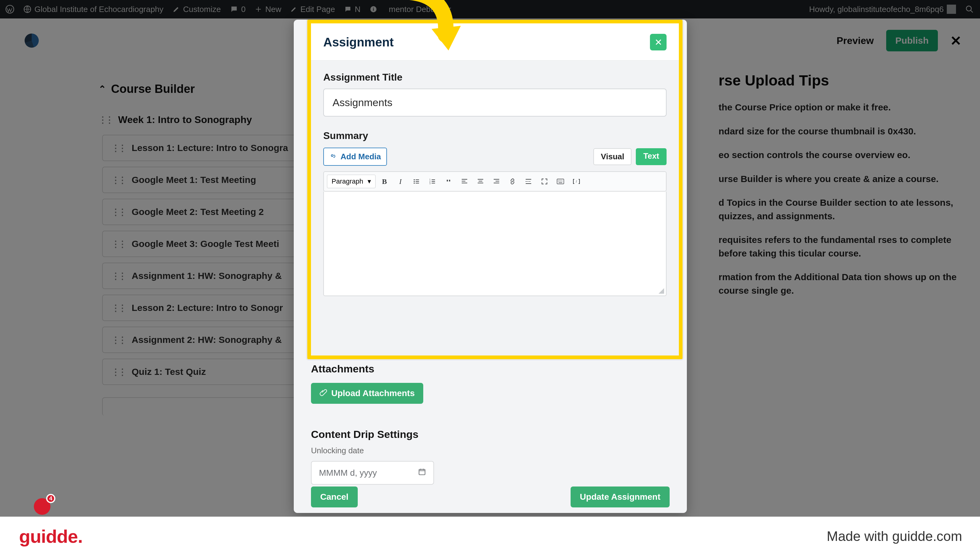  Describe the element at coordinates (545, 182) in the screenshot. I see `fullscreen-button` at that location.